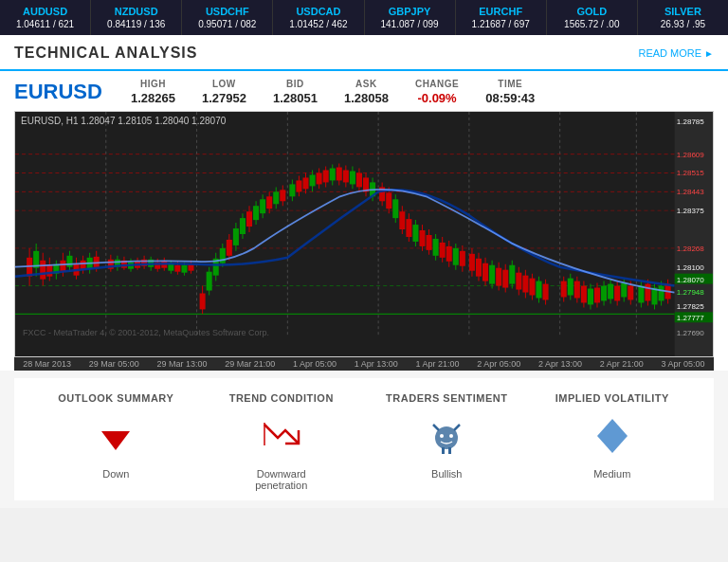 Image resolution: width=728 pixels, height=562 pixels. What do you see at coordinates (612, 474) in the screenshot?
I see `outlook-value: Medium` at bounding box center [612, 474].